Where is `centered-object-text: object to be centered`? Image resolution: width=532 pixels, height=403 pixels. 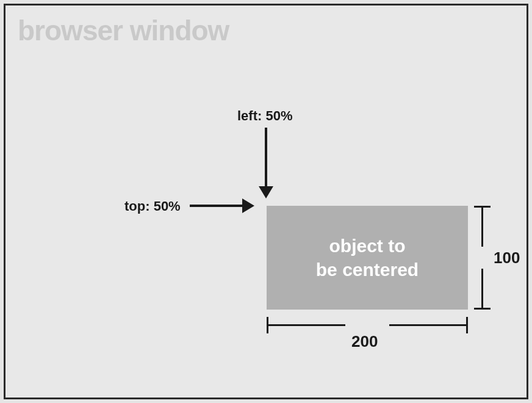
centered-object-text: object to be centered is located at coordinates (367, 258).